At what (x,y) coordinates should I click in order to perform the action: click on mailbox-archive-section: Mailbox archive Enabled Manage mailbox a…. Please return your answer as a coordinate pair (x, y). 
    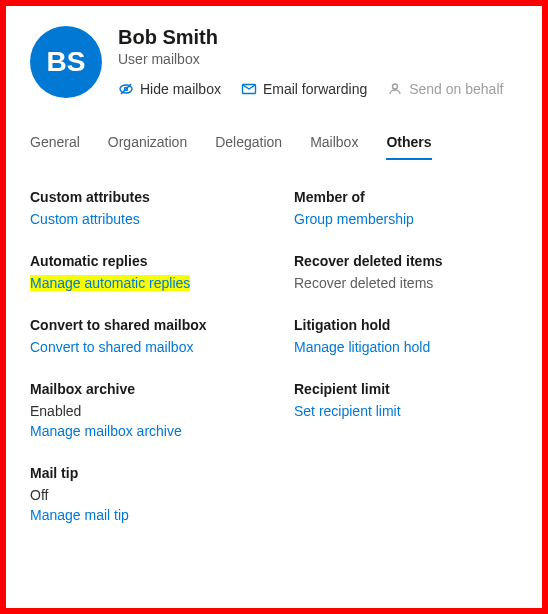
    Looking at the image, I should click on (142, 410).